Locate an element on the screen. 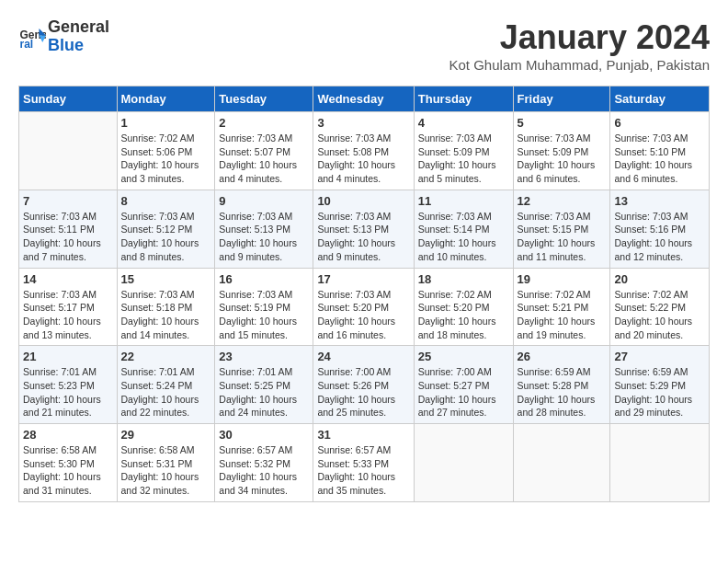 The width and height of the screenshot is (728, 563). month-title: January 2024 is located at coordinates (579, 38).